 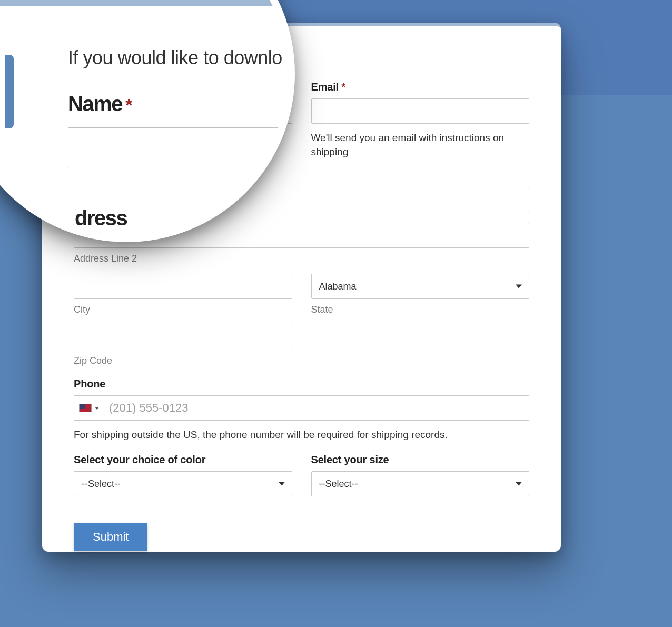 What do you see at coordinates (85, 408) in the screenshot?
I see `us-flag-icon` at bounding box center [85, 408].